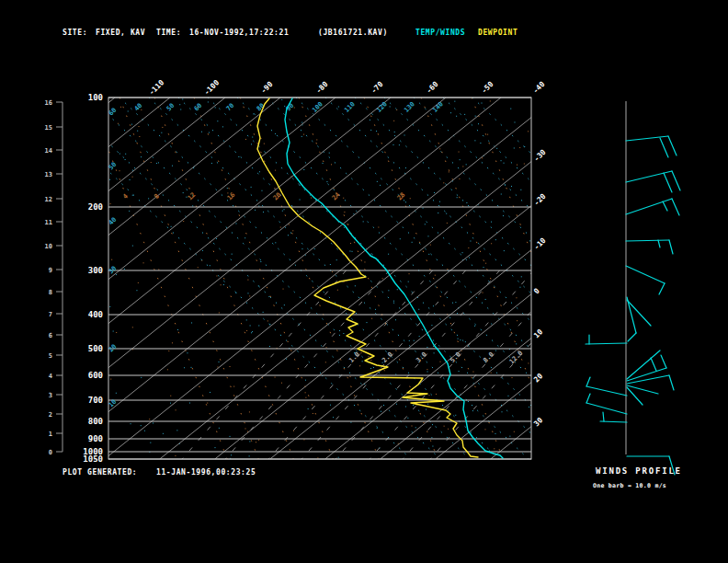 Image resolution: width=728 pixels, height=563 pixels. I want to click on svg-text: 120, so click(382, 107).